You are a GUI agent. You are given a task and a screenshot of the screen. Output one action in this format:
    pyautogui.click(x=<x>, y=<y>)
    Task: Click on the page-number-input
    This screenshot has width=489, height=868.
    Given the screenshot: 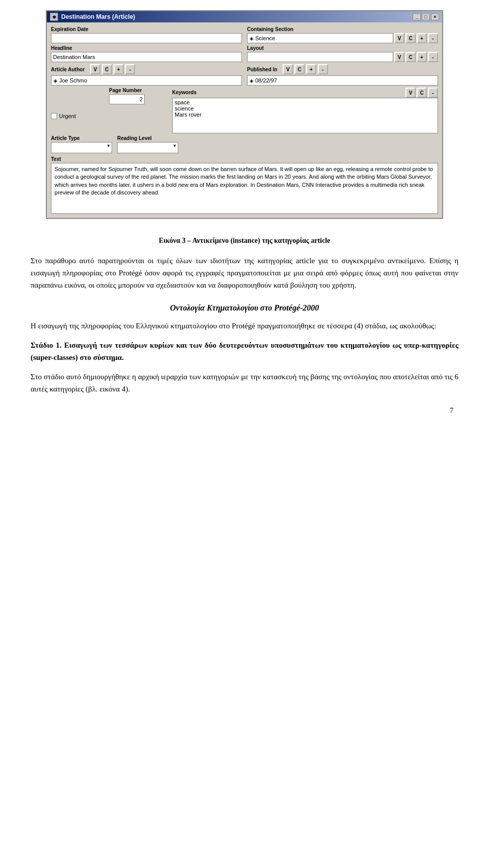 What is the action you would take?
    pyautogui.click(x=127, y=99)
    